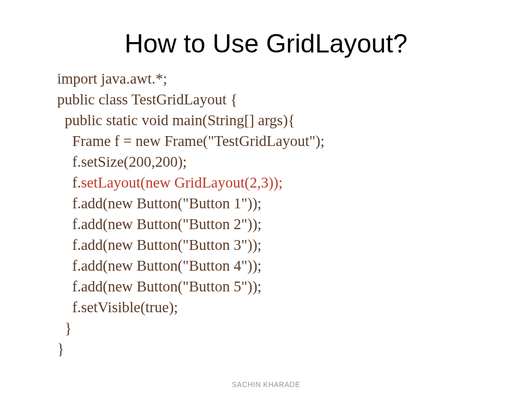 The width and height of the screenshot is (532, 399). Describe the element at coordinates (295, 286) in the screenshot. I see `code-line-11: f.add(new Button("Button 5"));` at that location.